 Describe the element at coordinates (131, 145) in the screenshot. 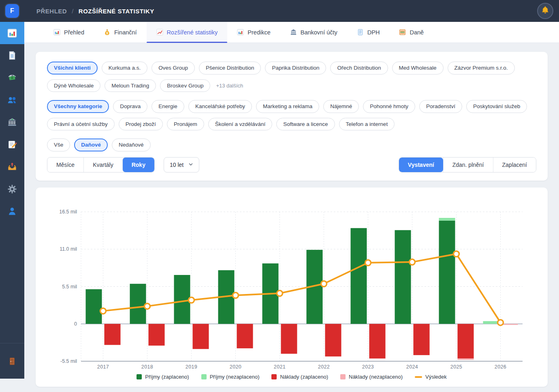

I see `tax-filter-chip: Nedaňové` at that location.